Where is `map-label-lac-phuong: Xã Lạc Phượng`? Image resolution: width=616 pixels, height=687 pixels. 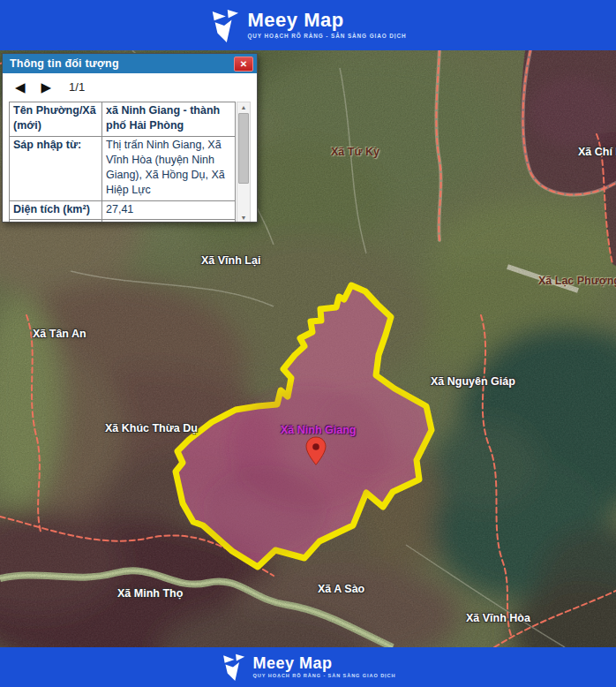 map-label-lac-phuong: Xã Lạc Phượng is located at coordinates (577, 281).